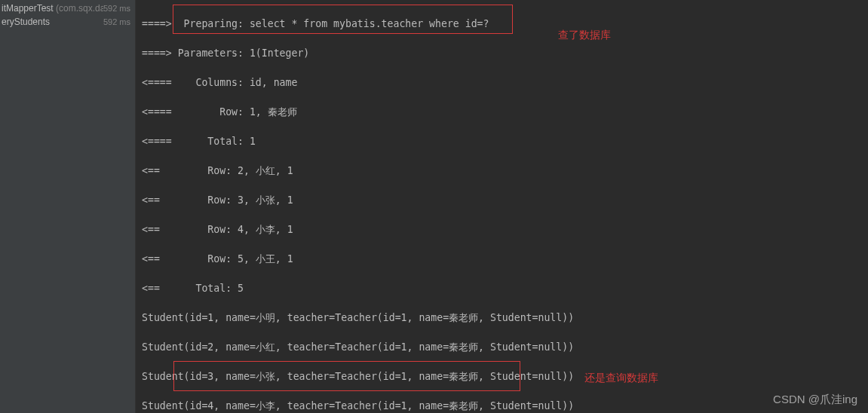  Describe the element at coordinates (502, 289) in the screenshot. I see `console-line: <== Total: 5` at that location.